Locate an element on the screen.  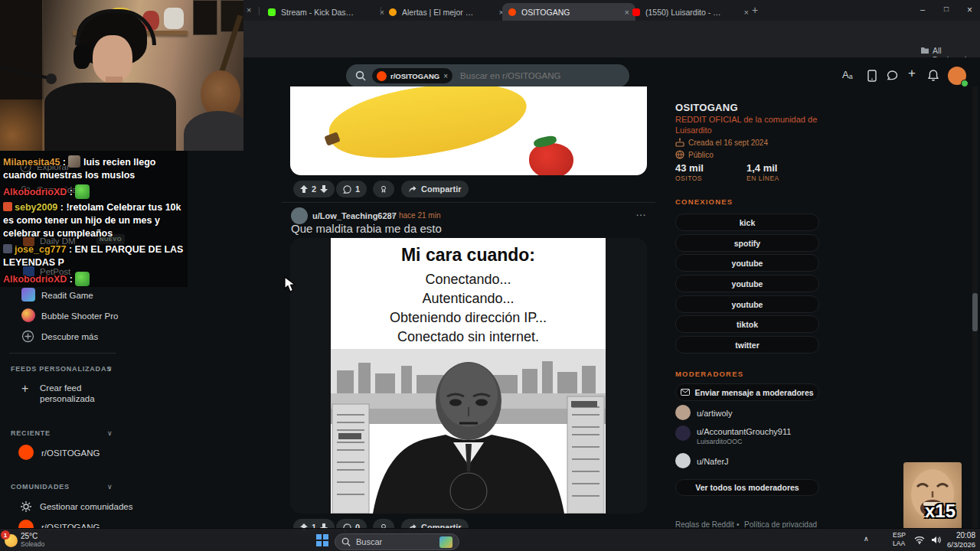
sidebar-item-manage-communities: Gestionar comunidades is located at coordinates (86, 507).